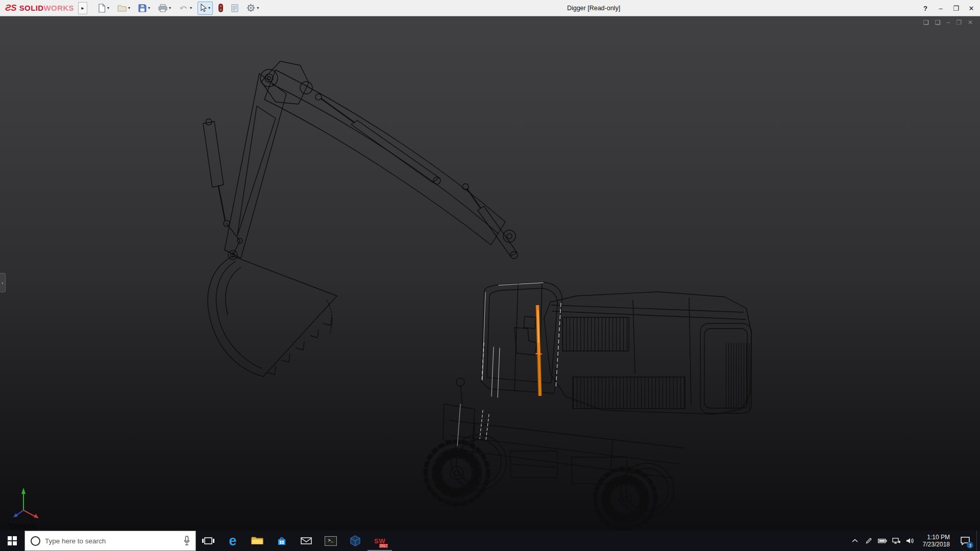 This screenshot has width=980, height=551. Describe the element at coordinates (32, 8) in the screenshot. I see `brand-solid: SOLID` at that location.